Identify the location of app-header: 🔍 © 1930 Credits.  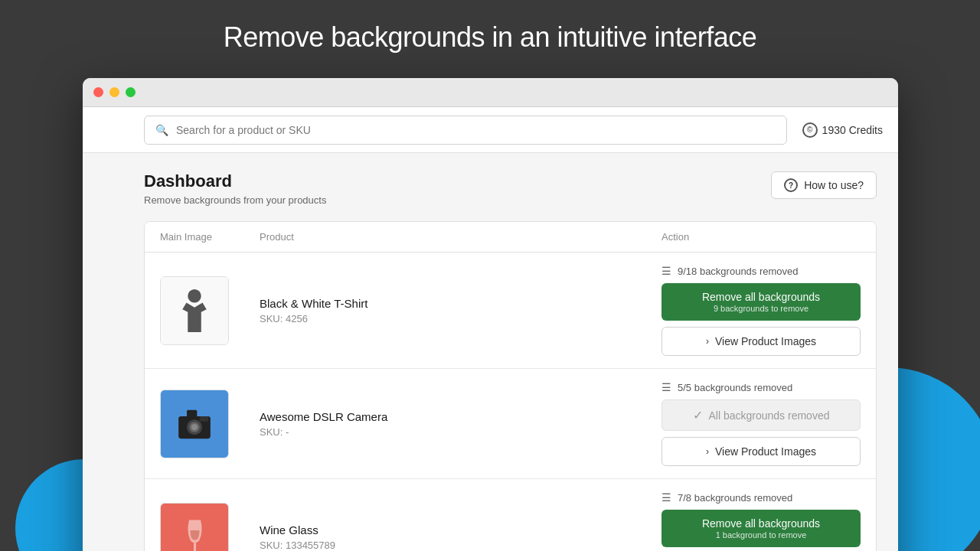
(490, 130).